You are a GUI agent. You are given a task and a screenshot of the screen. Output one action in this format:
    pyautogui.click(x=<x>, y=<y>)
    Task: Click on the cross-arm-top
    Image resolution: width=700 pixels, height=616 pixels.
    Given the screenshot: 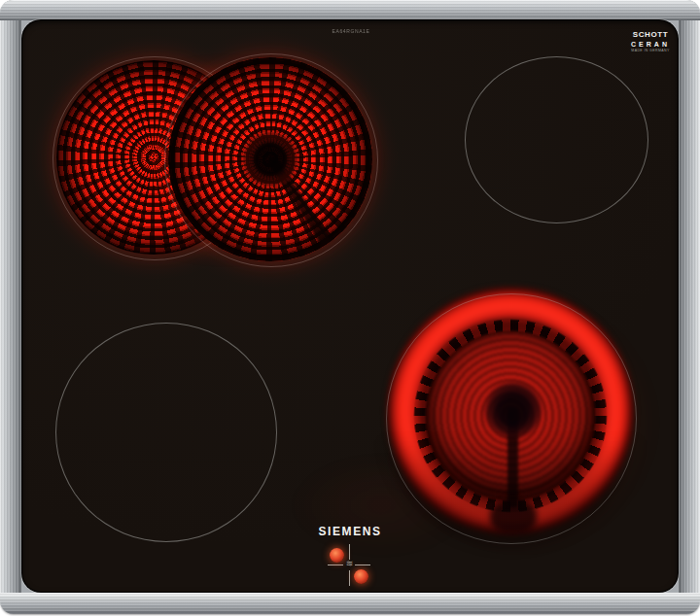 What is the action you would take?
    pyautogui.click(x=350, y=552)
    